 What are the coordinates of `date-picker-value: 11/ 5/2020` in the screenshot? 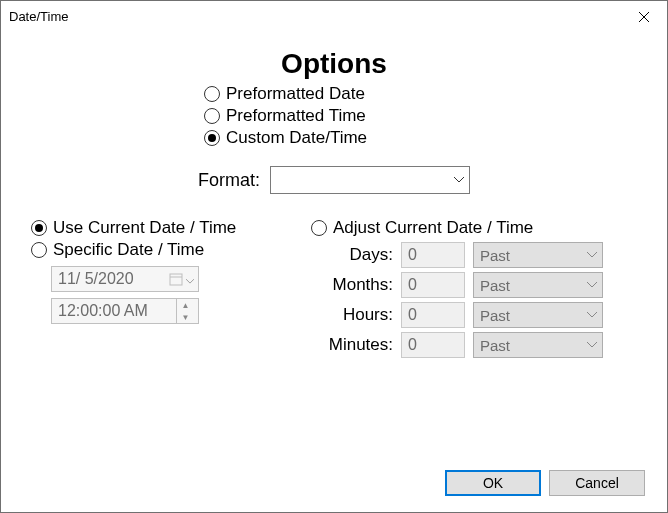 It's located at (112, 279).